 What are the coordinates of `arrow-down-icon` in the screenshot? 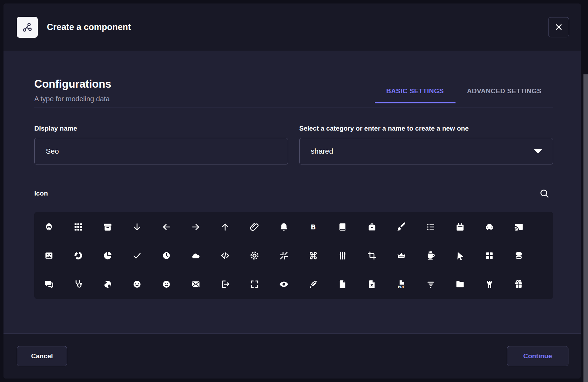 It's located at (137, 227).